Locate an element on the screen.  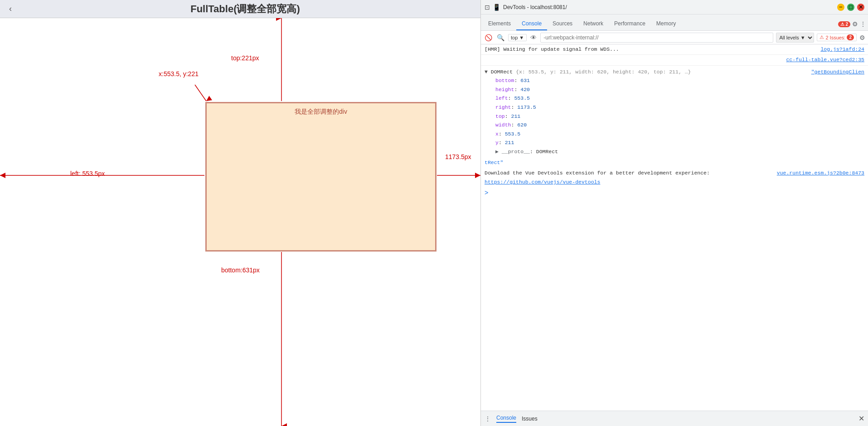
get-bounding-link: "getBoundingClien is located at coordinates (838, 72).